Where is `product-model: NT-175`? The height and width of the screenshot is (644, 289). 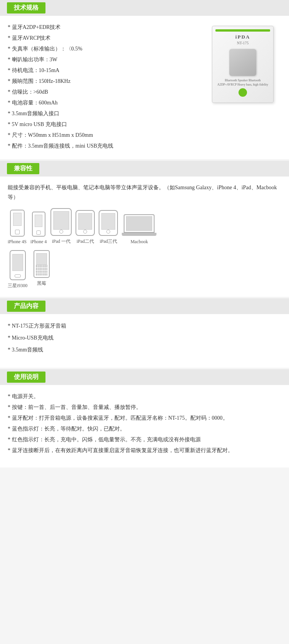 product-model: NT-175 is located at coordinates (243, 43).